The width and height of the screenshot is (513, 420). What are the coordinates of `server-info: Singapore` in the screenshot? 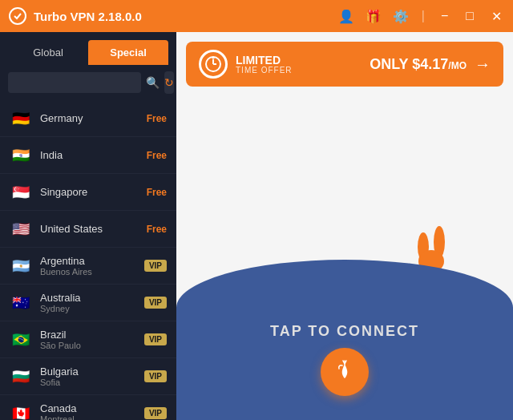 It's located at (93, 192).